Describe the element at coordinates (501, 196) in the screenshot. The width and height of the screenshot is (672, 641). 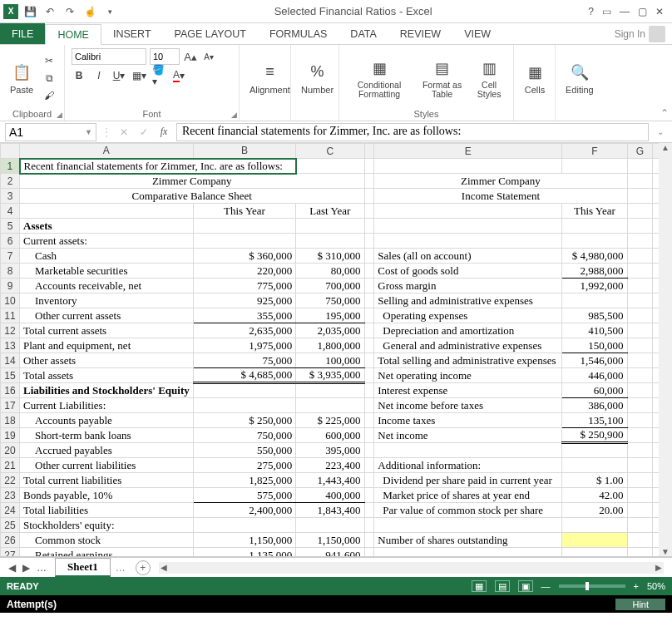
I see `cell-E3: Income Statement` at that location.